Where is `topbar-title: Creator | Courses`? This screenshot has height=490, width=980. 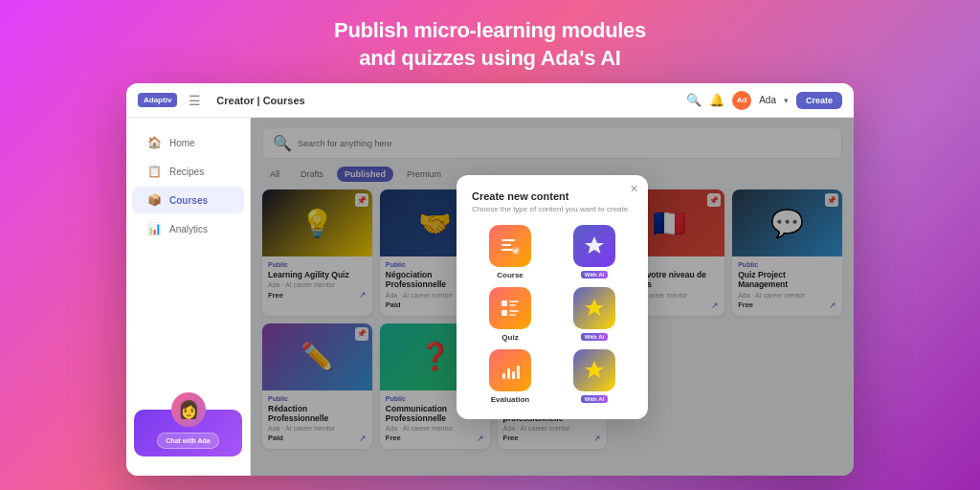
topbar-title: Creator | Courses is located at coordinates (448, 100).